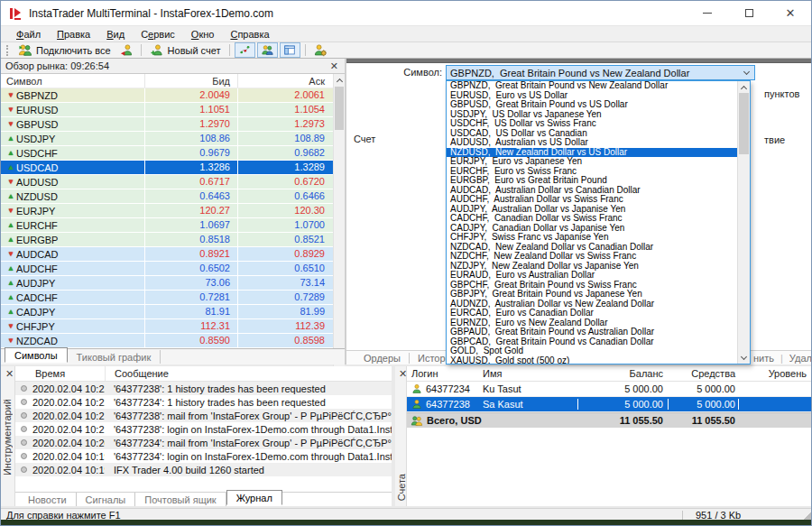 The height and width of the screenshot is (526, 812). I want to click on maximize-button, so click(749, 13).